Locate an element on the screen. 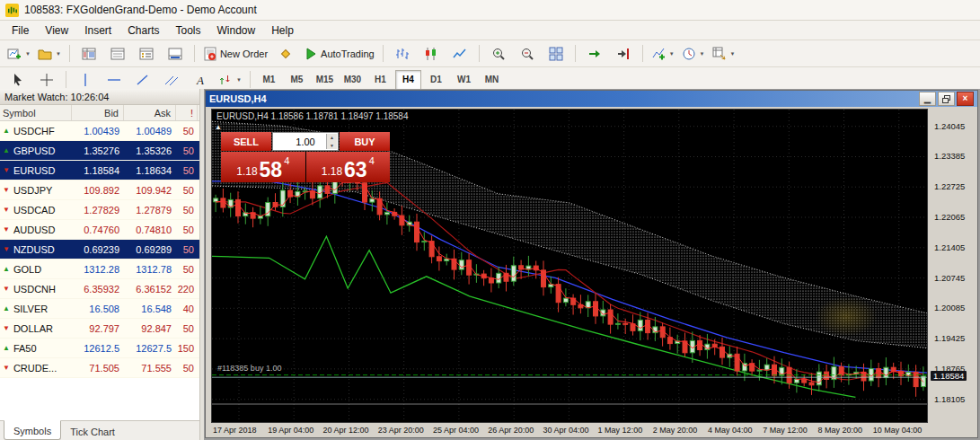 This screenshot has height=440, width=980. column-header-symbol: Symbol is located at coordinates (36, 113).